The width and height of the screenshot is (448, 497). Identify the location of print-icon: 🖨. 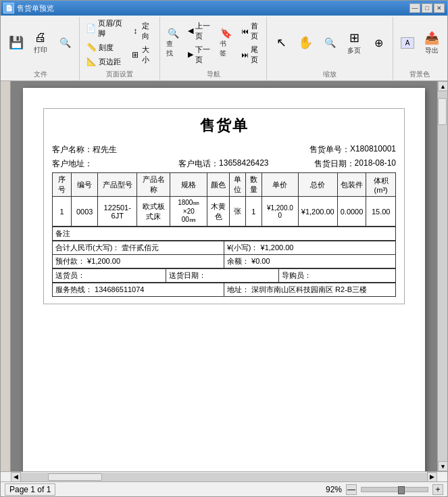
(41, 38).